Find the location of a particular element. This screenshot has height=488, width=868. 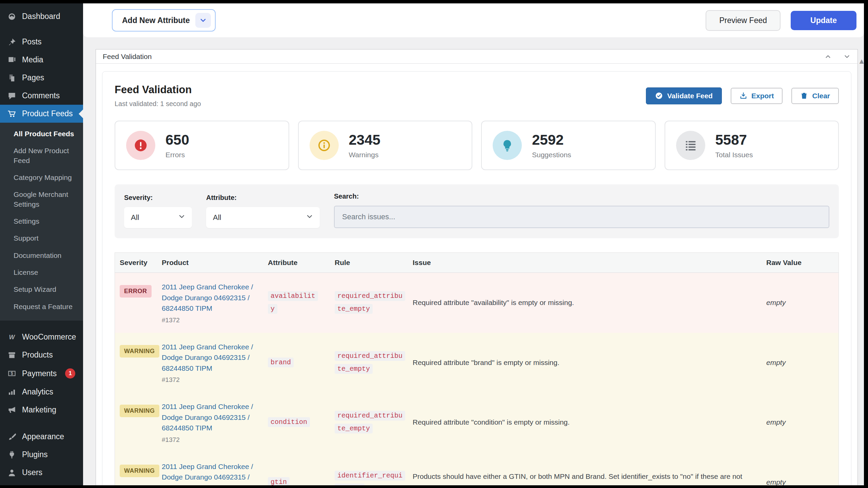

info-circle-icon is located at coordinates (324, 145).